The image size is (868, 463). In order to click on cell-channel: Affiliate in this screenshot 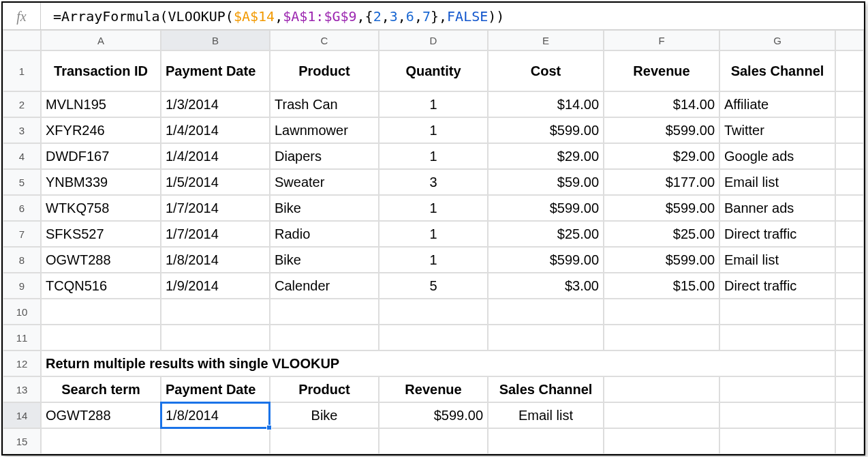, I will do `click(777, 104)`.